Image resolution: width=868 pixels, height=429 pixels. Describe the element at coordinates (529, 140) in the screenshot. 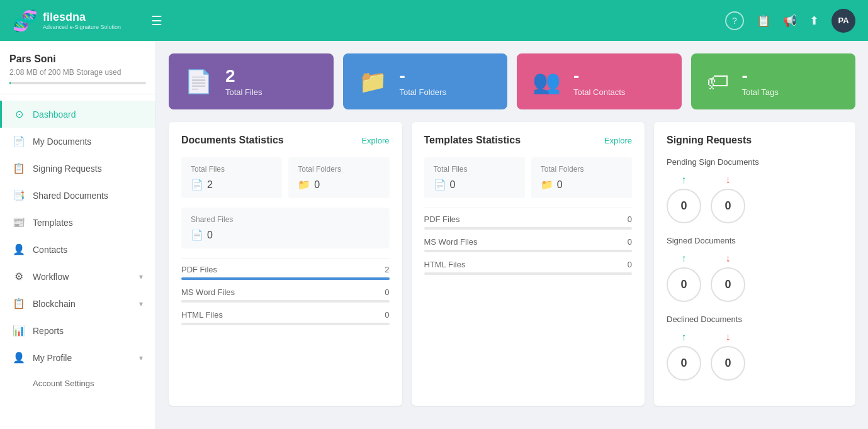

I see `panel-header: Templates Statistics Explore` at that location.